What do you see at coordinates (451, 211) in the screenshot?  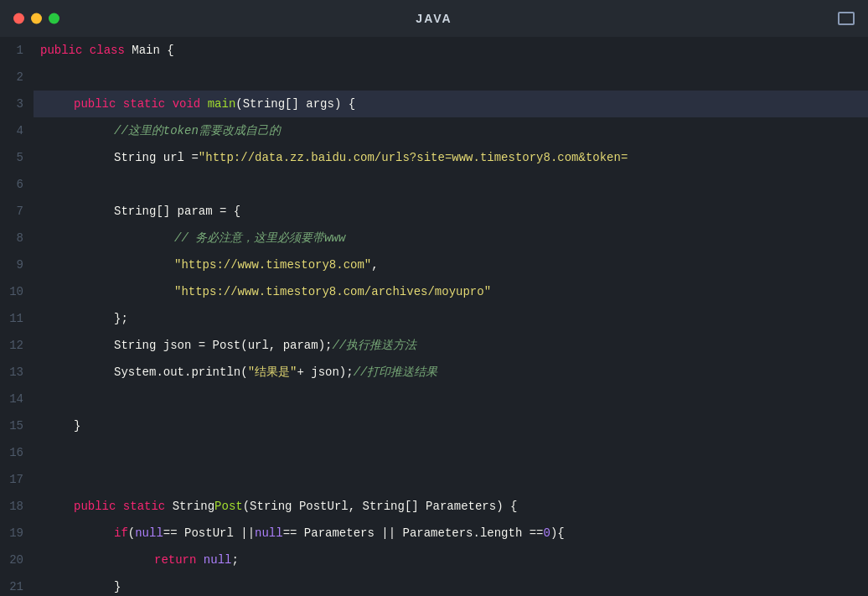 I see `code-line-7: String[] param = {` at bounding box center [451, 211].